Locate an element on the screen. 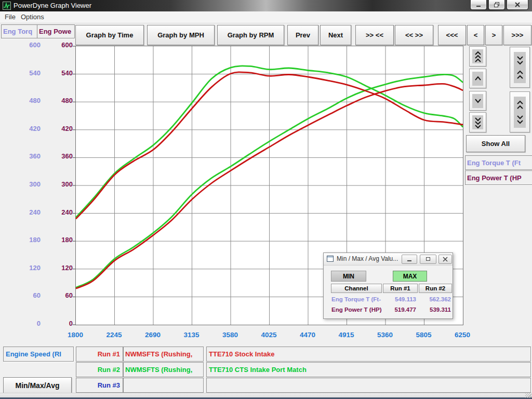 Image resolution: width=532 pixels, height=399 pixels. minmax-close-button is located at coordinates (445, 259).